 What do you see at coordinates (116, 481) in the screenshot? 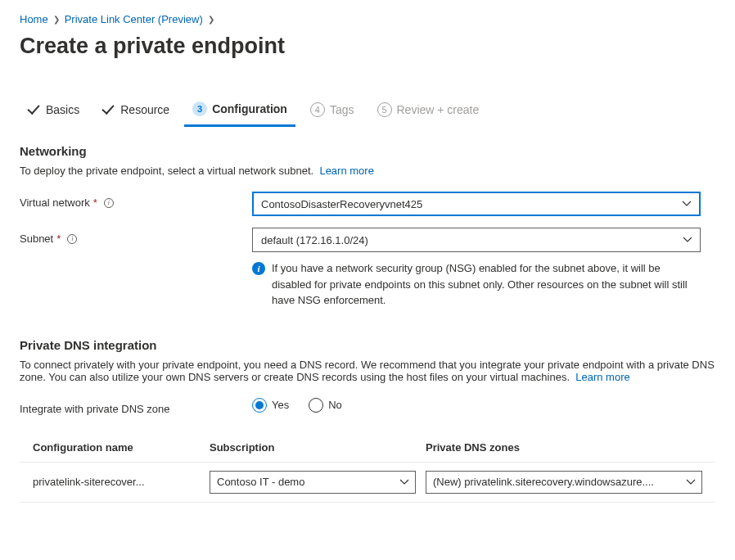
I see `cell-config-name: privatelink-siterecover...` at bounding box center [116, 481].